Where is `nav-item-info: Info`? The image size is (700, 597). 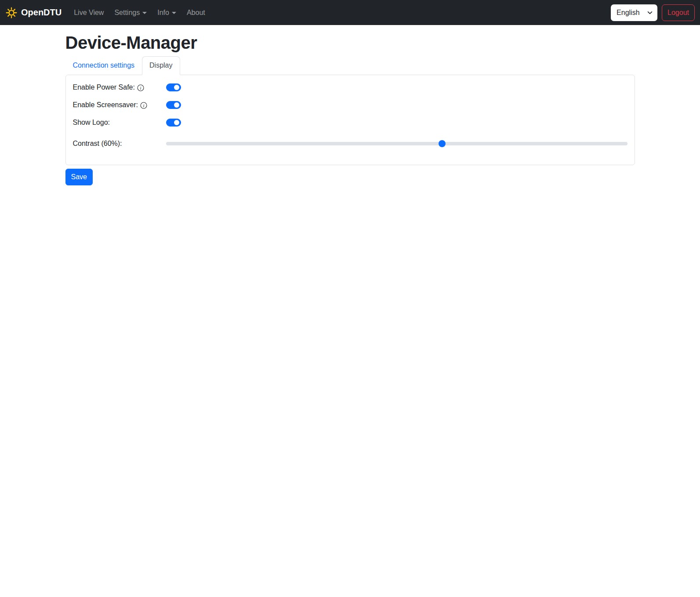 nav-item-info: Info is located at coordinates (167, 13).